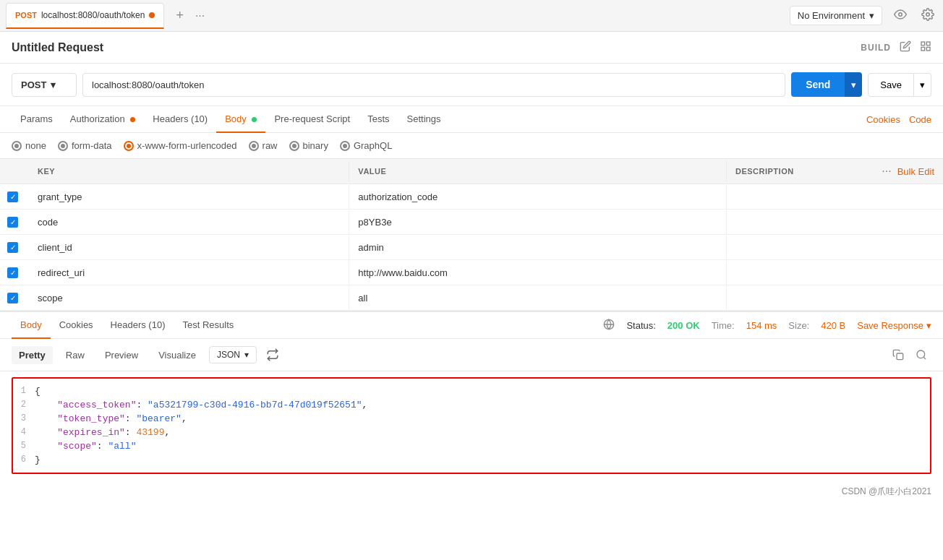  Describe the element at coordinates (378, 119) in the screenshot. I see `tab-tests-label: Tests` at that location.